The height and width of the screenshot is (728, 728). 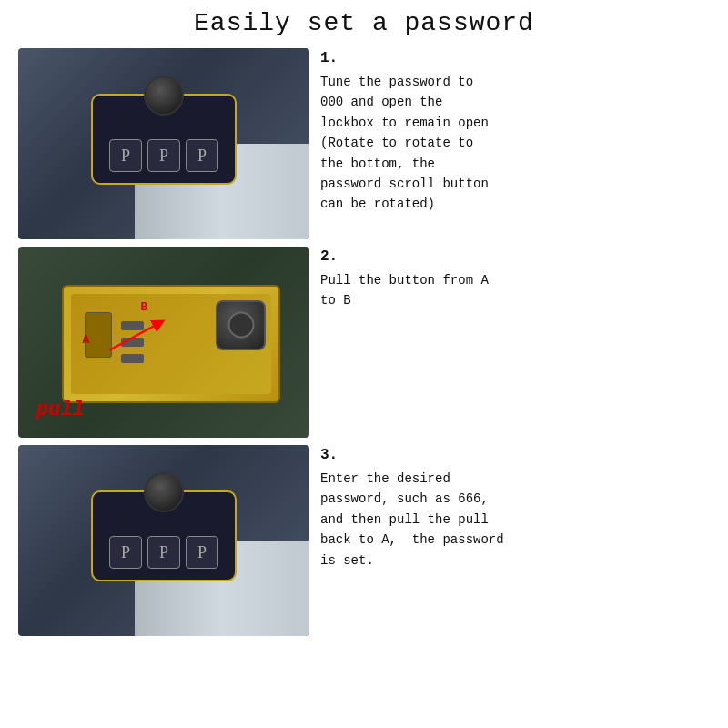 What do you see at coordinates (515, 291) in the screenshot?
I see `step-description-2: Pull the button from A to B` at bounding box center [515, 291].